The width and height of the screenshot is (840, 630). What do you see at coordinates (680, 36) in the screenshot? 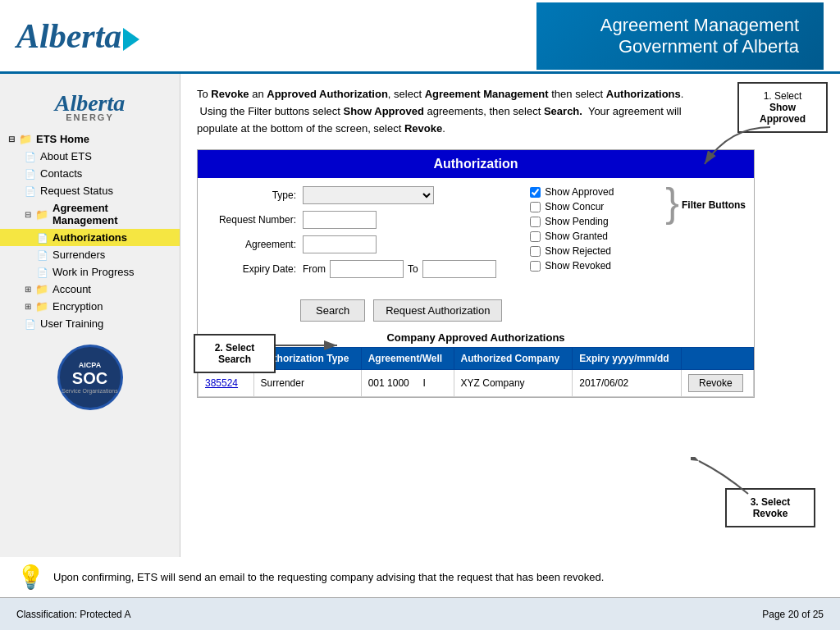
I see `page-title: Agreement Management Government of Alber…` at bounding box center [680, 36].